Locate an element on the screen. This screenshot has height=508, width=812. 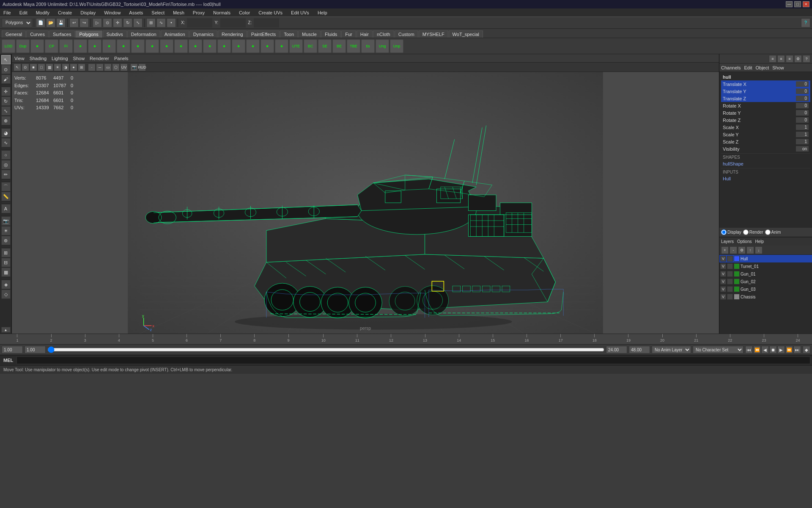
rotate-x-row: Rotate X 0 is located at coordinates (765, 106).